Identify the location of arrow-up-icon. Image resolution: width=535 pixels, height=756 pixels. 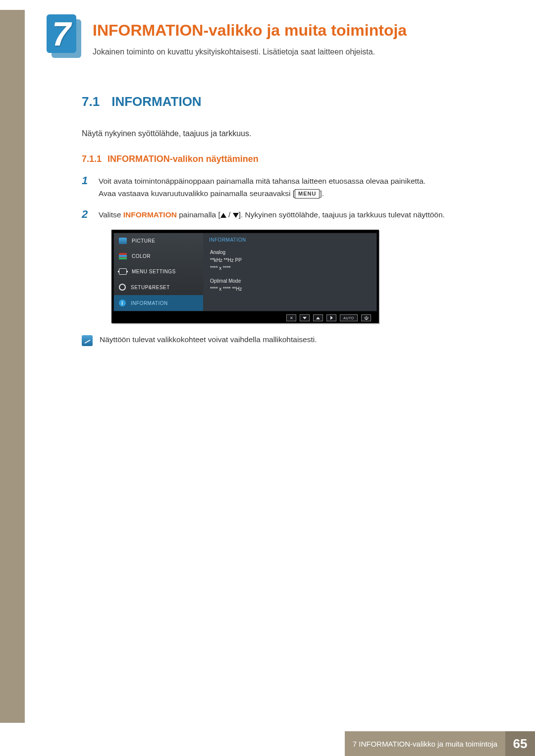
(223, 215).